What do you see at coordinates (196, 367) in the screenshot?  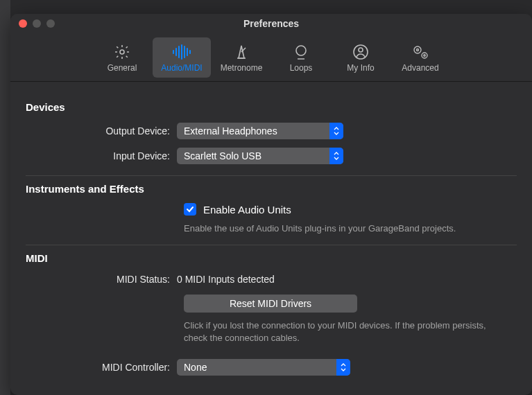 I see `midi-controller-value: None` at bounding box center [196, 367].